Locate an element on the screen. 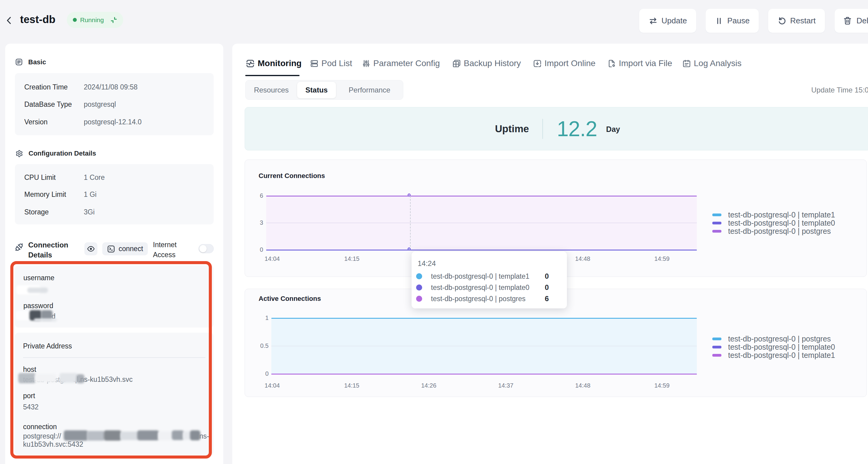  page-title: test-db is located at coordinates (38, 20).